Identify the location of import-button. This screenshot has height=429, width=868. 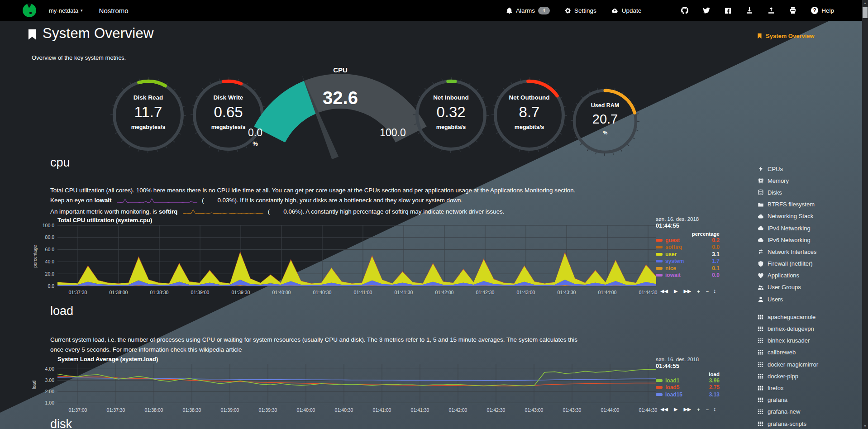
(749, 10).